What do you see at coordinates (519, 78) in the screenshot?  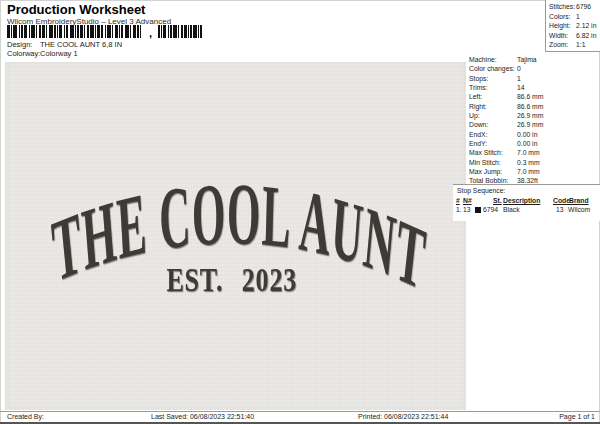 I see `info-value: 1` at bounding box center [519, 78].